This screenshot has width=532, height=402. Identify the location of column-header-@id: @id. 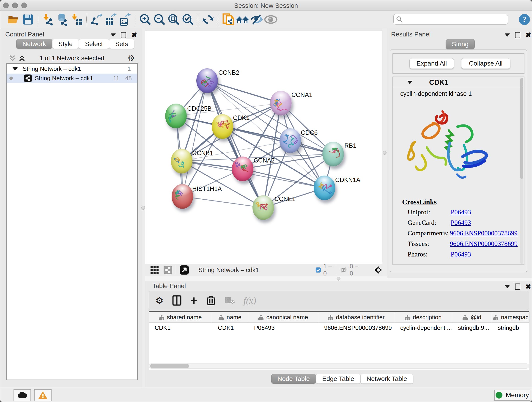
(472, 317).